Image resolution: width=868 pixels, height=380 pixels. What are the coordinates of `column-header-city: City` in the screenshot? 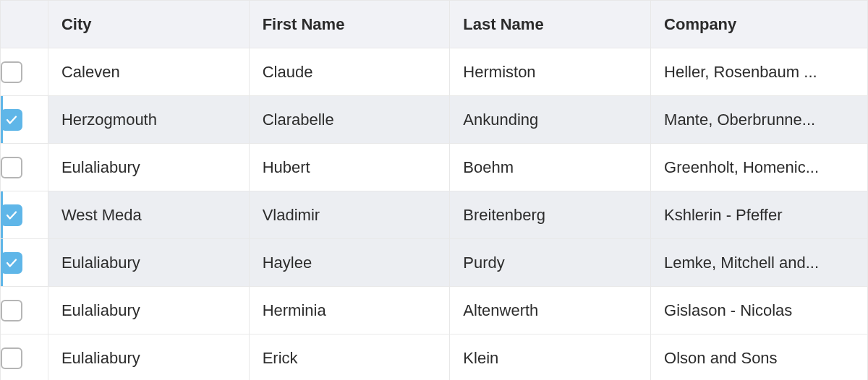 It's located at (148, 25).